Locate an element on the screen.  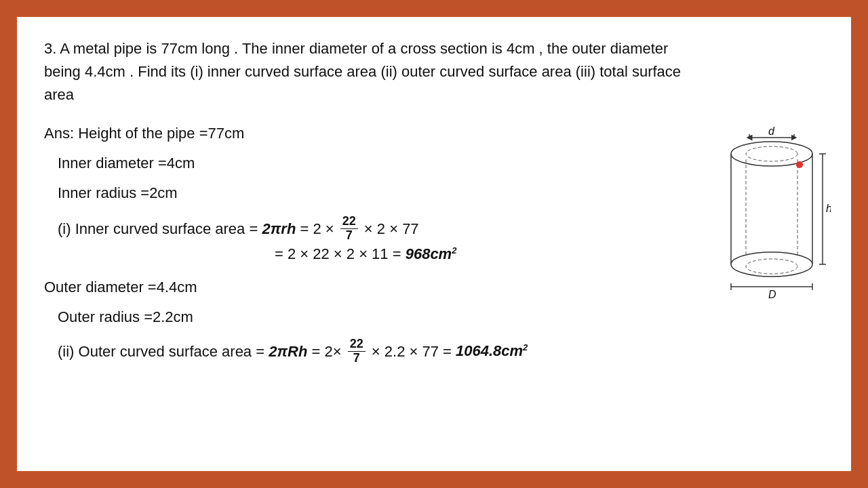
height-line: Ans: Height of the pipe =77cm is located at coordinates (434, 134).